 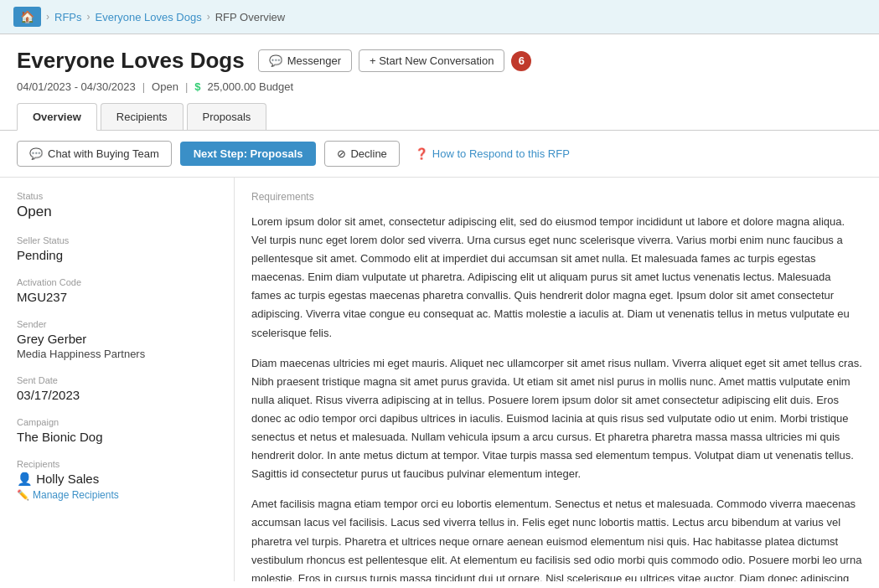 I want to click on sidebar-sent-date-field: Sent Date 03/17/2023, so click(x=117, y=389).